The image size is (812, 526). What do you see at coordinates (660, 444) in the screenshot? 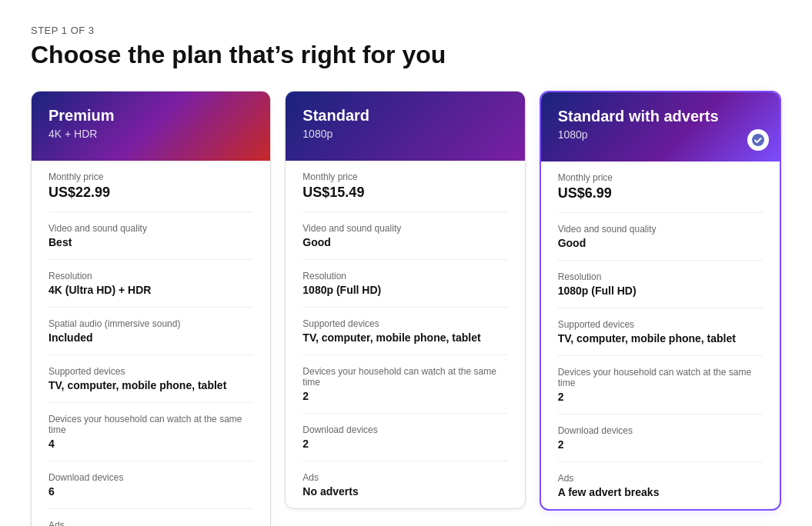
I see `row-value-standard-adverts-5: 2` at bounding box center [660, 444].